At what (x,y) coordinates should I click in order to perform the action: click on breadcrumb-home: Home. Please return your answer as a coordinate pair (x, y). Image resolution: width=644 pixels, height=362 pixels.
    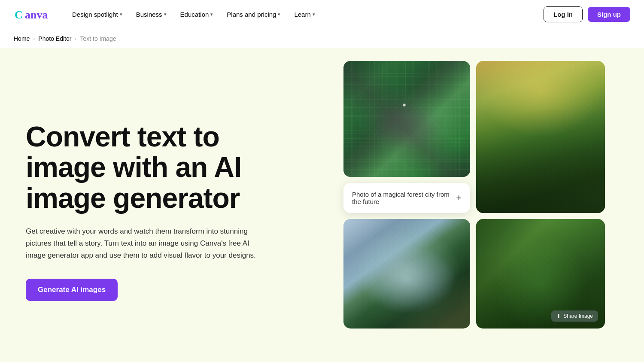
    Looking at the image, I should click on (21, 39).